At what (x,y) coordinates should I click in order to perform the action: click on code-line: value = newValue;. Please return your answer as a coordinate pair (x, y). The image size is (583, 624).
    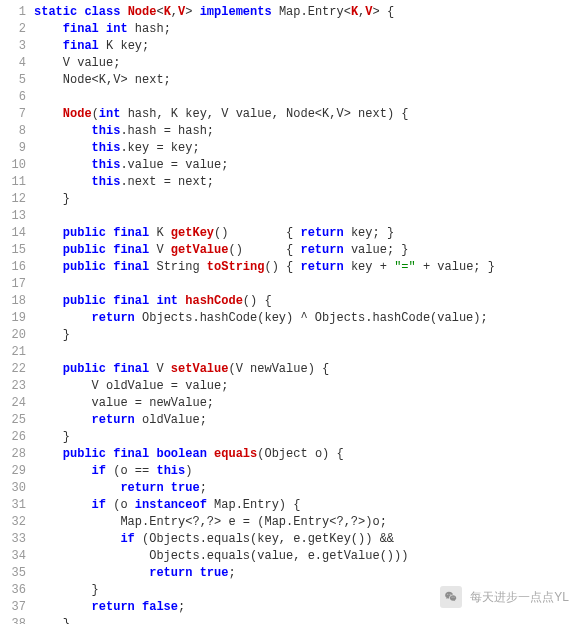
    Looking at the image, I should click on (264, 404).